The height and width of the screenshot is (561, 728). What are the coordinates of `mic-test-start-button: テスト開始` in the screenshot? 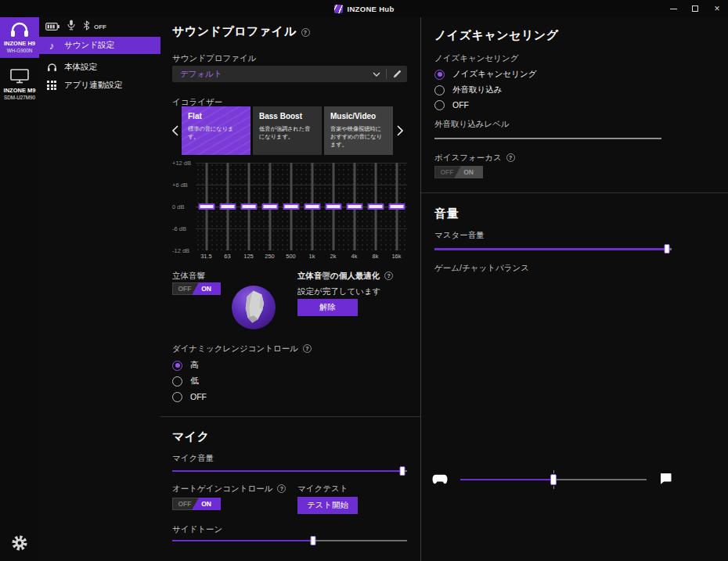 It's located at (327, 505).